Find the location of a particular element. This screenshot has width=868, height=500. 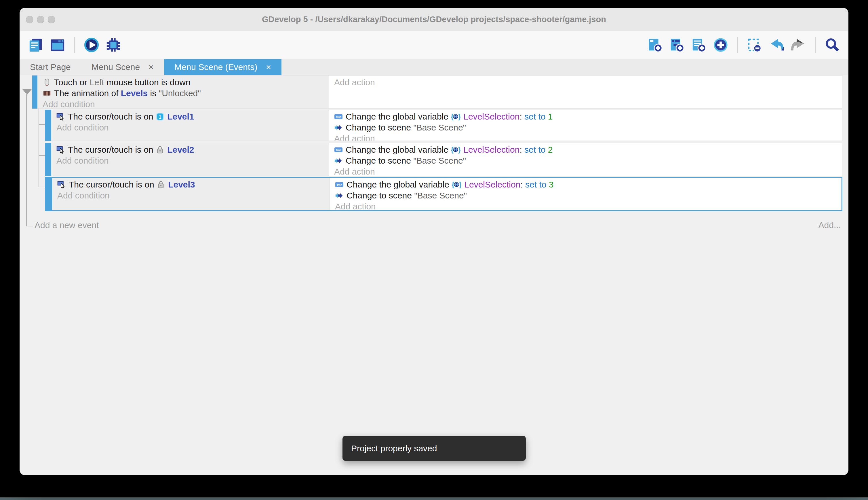

debug-button is located at coordinates (113, 45).